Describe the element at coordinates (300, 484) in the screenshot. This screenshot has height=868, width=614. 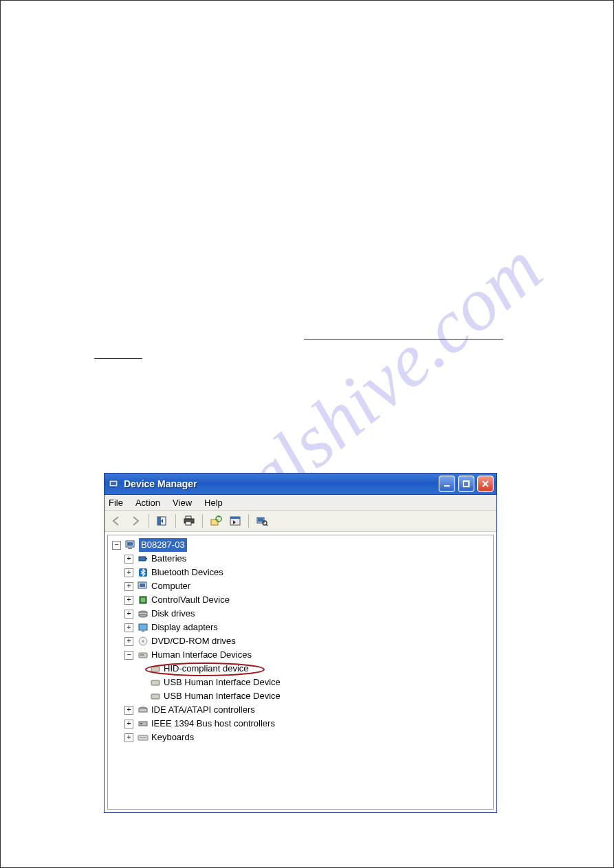
I see `titlebar: Device Manager` at that location.